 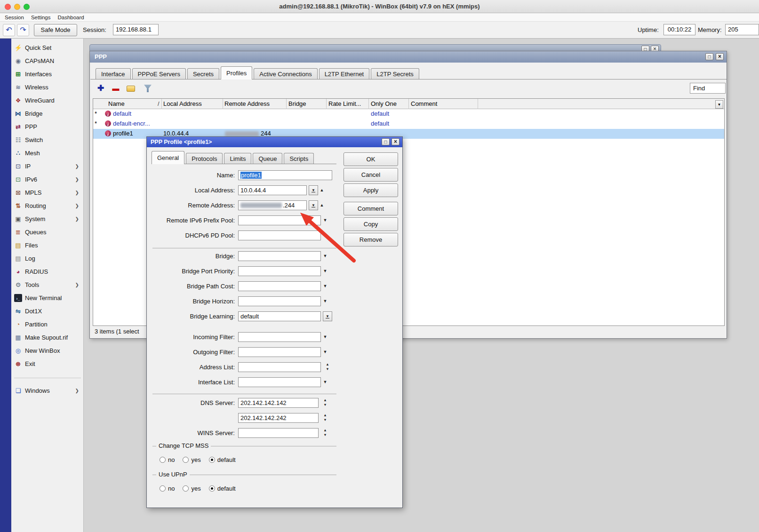 I want to click on tab-l2tp-secrets: L2TP Secrets, so click(x=395, y=74).